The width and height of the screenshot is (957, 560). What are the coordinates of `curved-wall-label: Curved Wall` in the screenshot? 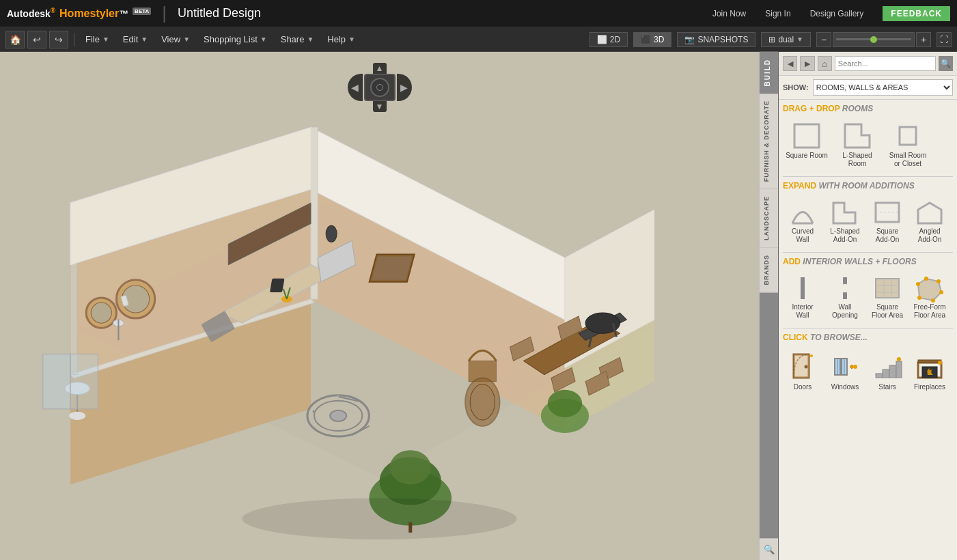 It's located at (803, 236).